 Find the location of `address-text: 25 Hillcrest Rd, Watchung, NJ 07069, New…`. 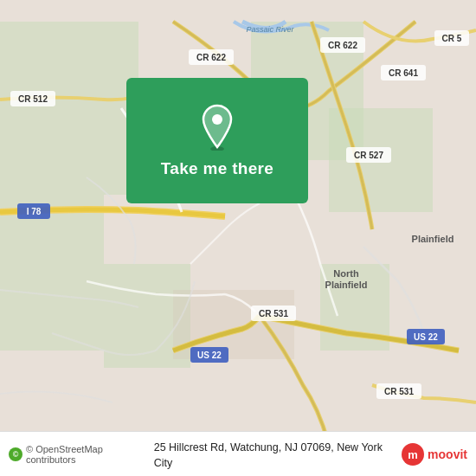

address-text: 25 Hillcrest Rd, Watchung, NJ 07069, New… is located at coordinates (268, 455).